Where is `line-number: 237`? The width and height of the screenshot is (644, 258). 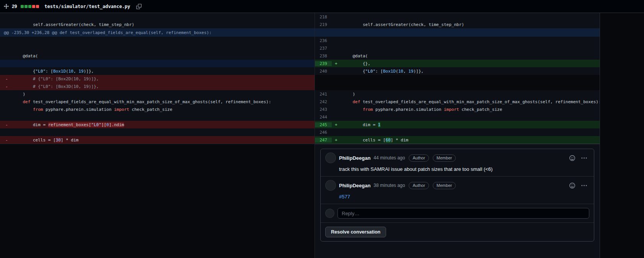
line-number: 237 is located at coordinates (323, 48).